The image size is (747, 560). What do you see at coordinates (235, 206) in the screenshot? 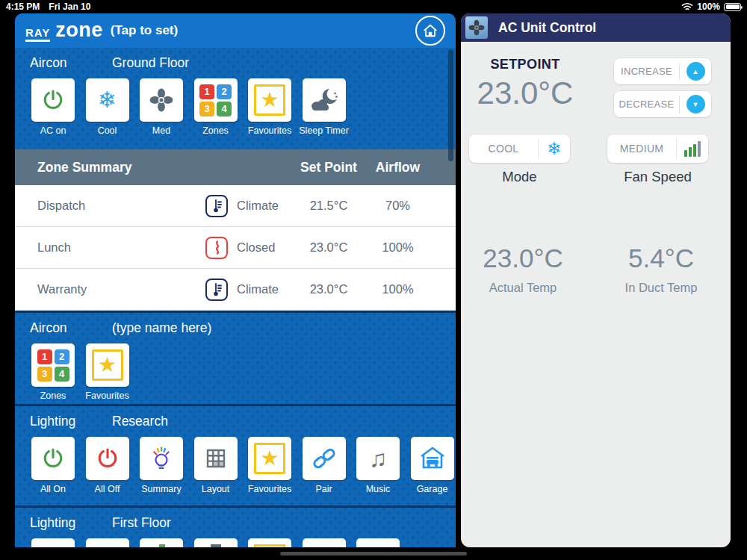
I see `table-row: Dispatch Climate 21.5°C 70%` at bounding box center [235, 206].